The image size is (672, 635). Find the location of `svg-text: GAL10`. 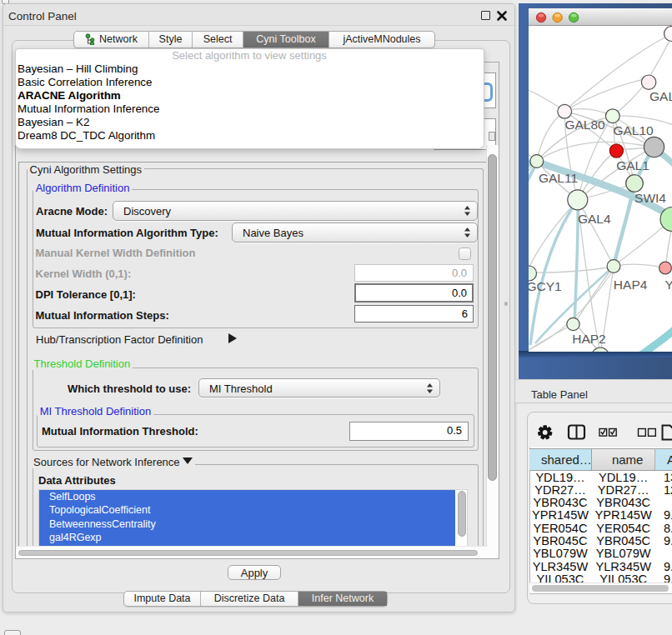

svg-text: GAL10 is located at coordinates (634, 130).